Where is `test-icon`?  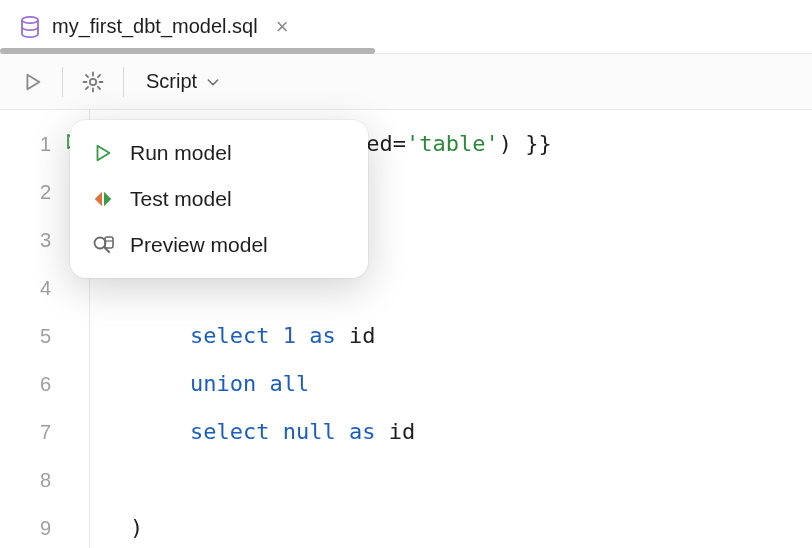 test-icon is located at coordinates (103, 199).